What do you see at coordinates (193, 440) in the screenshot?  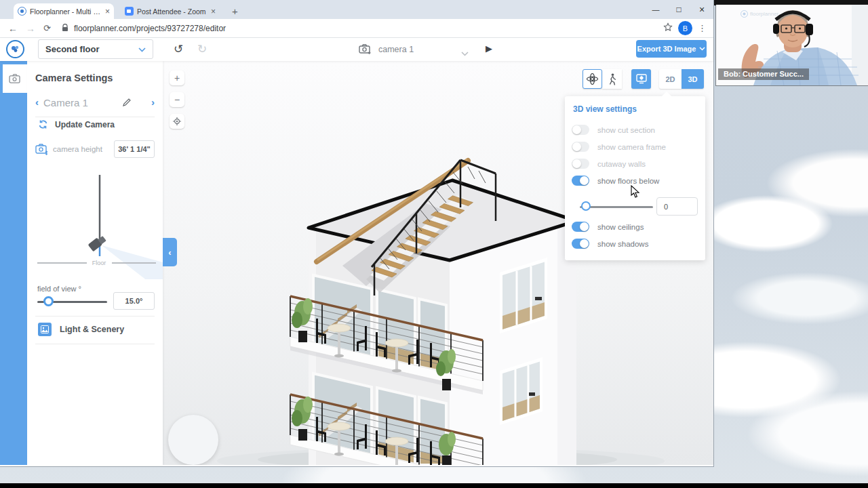 I see `orbit-joystick` at bounding box center [193, 440].